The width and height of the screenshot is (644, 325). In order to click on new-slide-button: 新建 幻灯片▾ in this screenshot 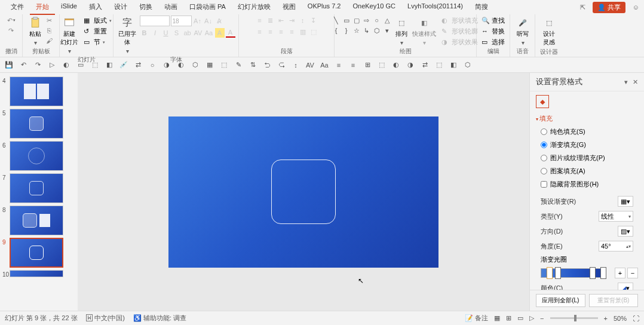, I will do `click(69, 36)`.